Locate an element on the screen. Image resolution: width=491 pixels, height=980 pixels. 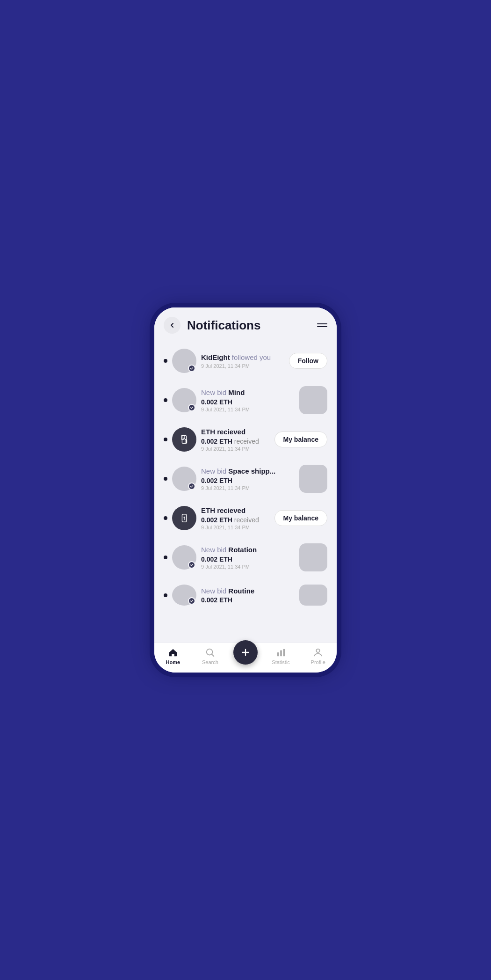
profile-icon is located at coordinates (318, 652).